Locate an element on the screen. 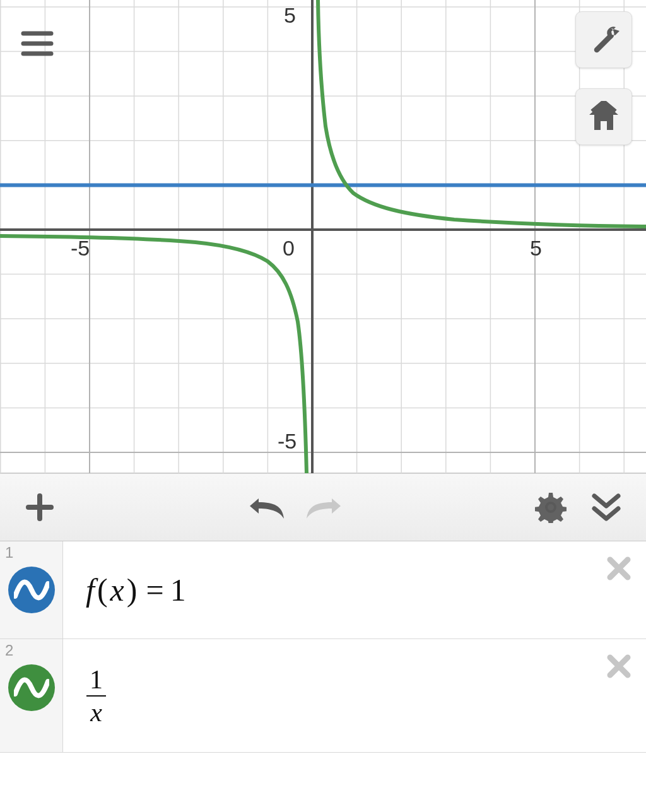 The height and width of the screenshot is (812, 646). expression-index: 2 is located at coordinates (9, 650).